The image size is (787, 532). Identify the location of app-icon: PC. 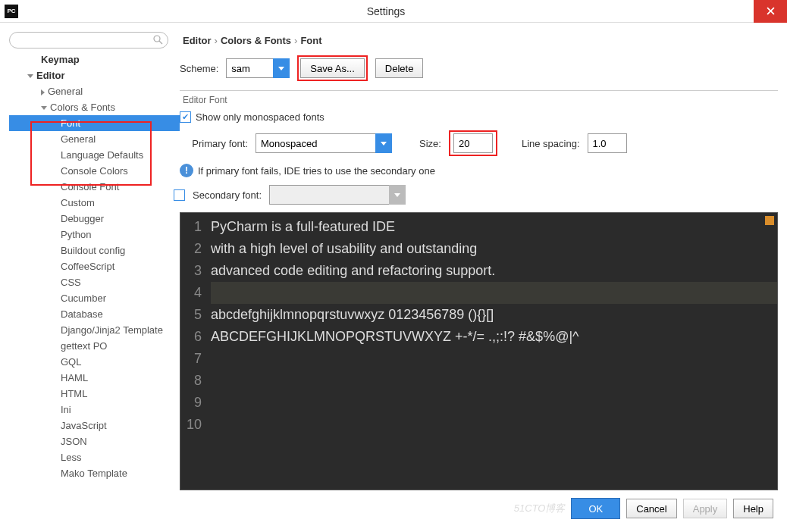
(11, 11).